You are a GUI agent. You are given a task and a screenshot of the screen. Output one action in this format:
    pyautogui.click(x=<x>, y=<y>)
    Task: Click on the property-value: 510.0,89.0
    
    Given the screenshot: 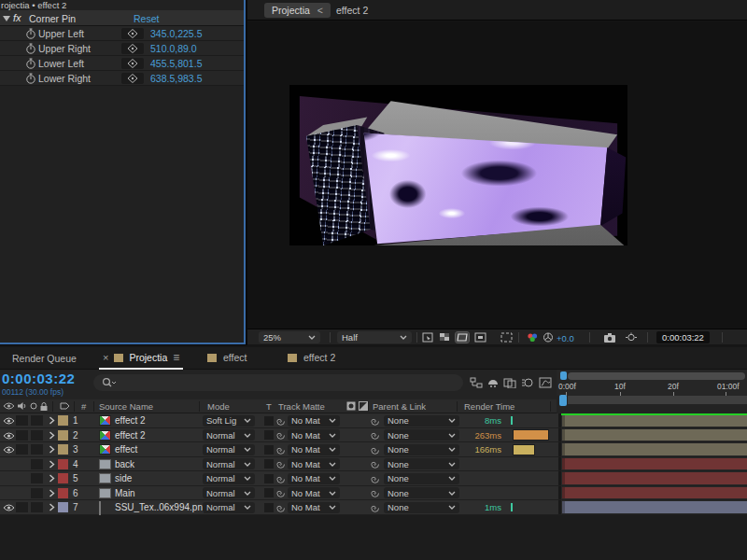 What is the action you would take?
    pyautogui.click(x=174, y=49)
    